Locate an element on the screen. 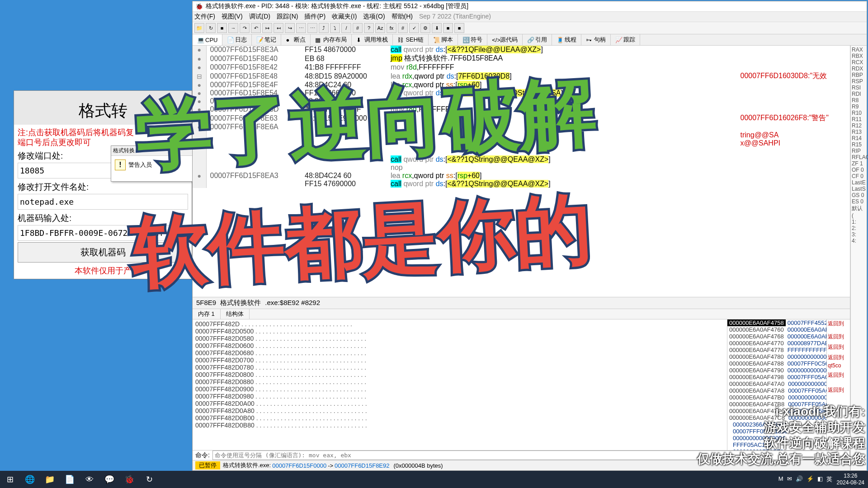 Image resolution: width=868 pixels, height=488 pixels. tab-脚本: 📜脚本 is located at coordinates (443, 40).